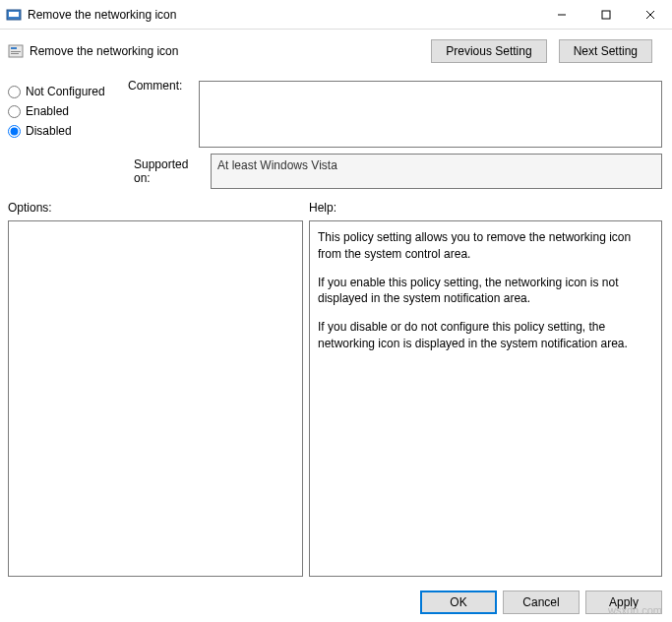 This screenshot has height=622, width=672. What do you see at coordinates (486, 208) in the screenshot?
I see `help-label: Help:` at bounding box center [486, 208].